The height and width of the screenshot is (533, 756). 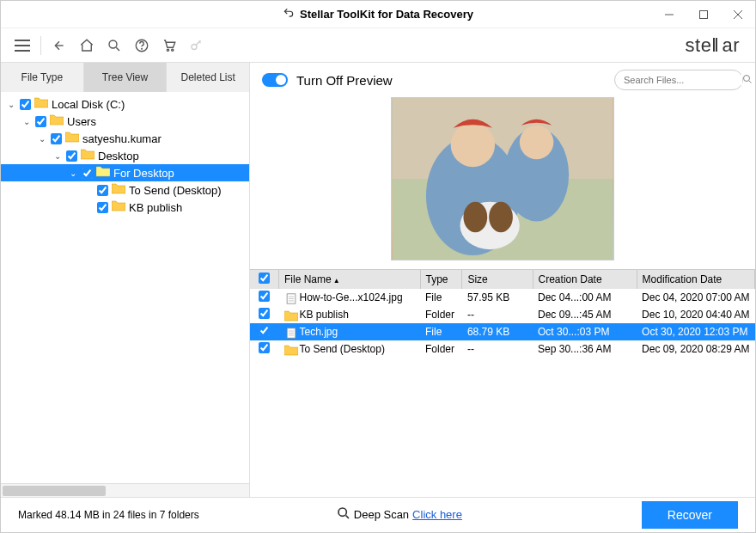 I want to click on search-box, so click(x=679, y=80).